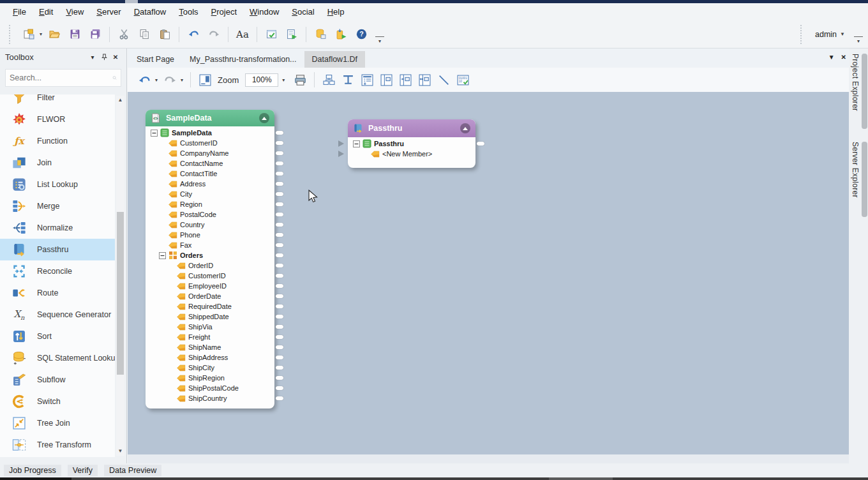 This screenshot has width=868, height=480. I want to click on transform-node-header: Passthru, so click(412, 128).